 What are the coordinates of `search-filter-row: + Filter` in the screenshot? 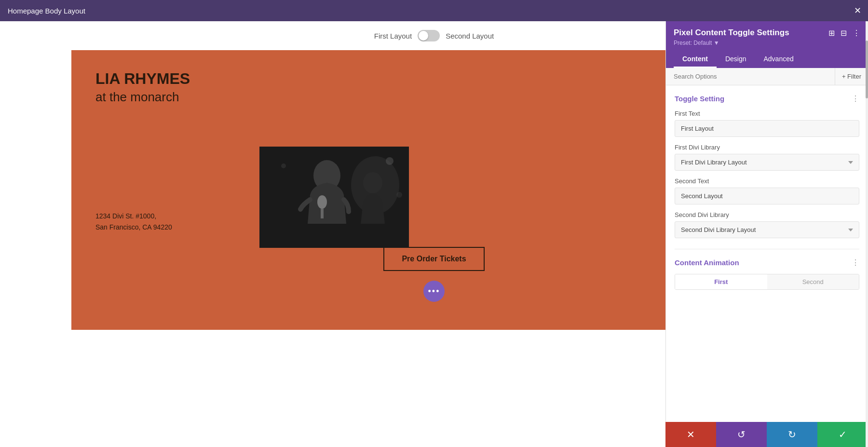 It's located at (767, 77).